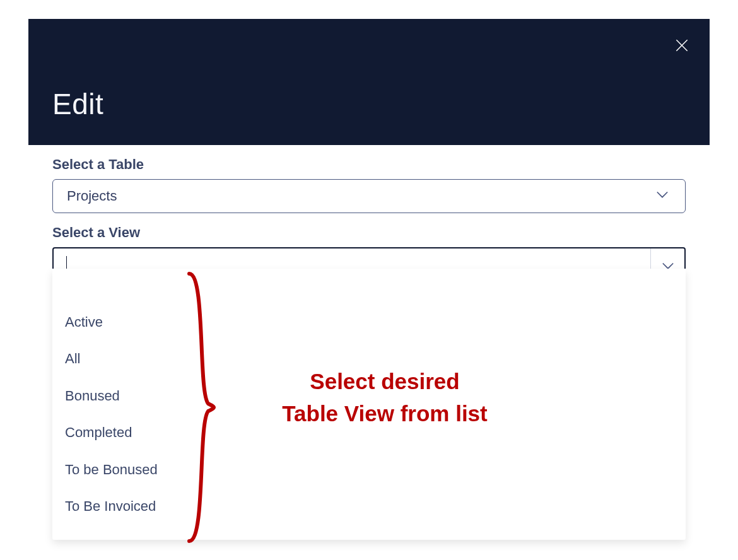  Describe the element at coordinates (369, 470) in the screenshot. I see `dropdown-option-to-be-bonused: To be Bonused` at that location.